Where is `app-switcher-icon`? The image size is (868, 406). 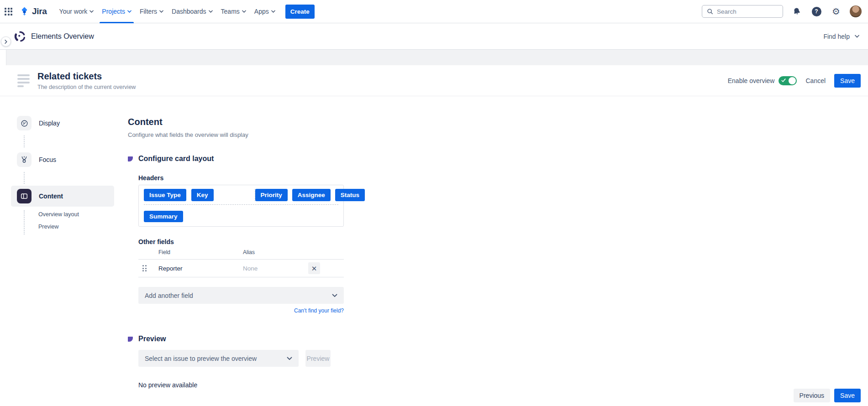 app-switcher-icon is located at coordinates (8, 12).